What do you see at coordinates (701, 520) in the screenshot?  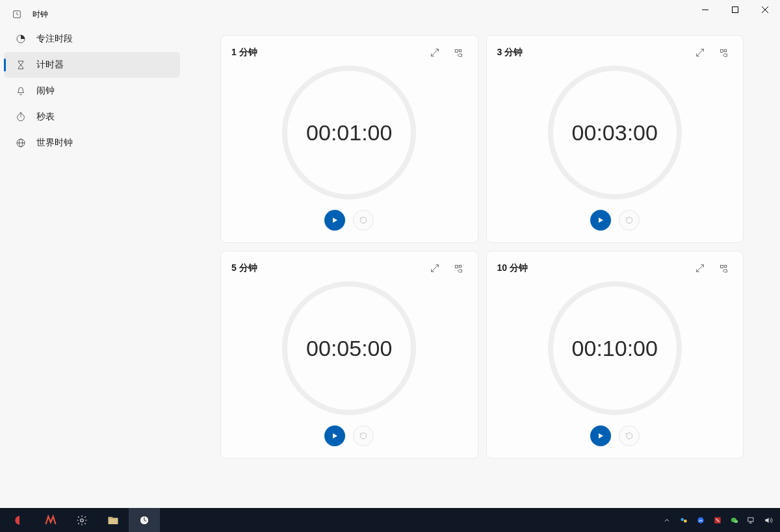 I see `tray-app-icon` at bounding box center [701, 520].